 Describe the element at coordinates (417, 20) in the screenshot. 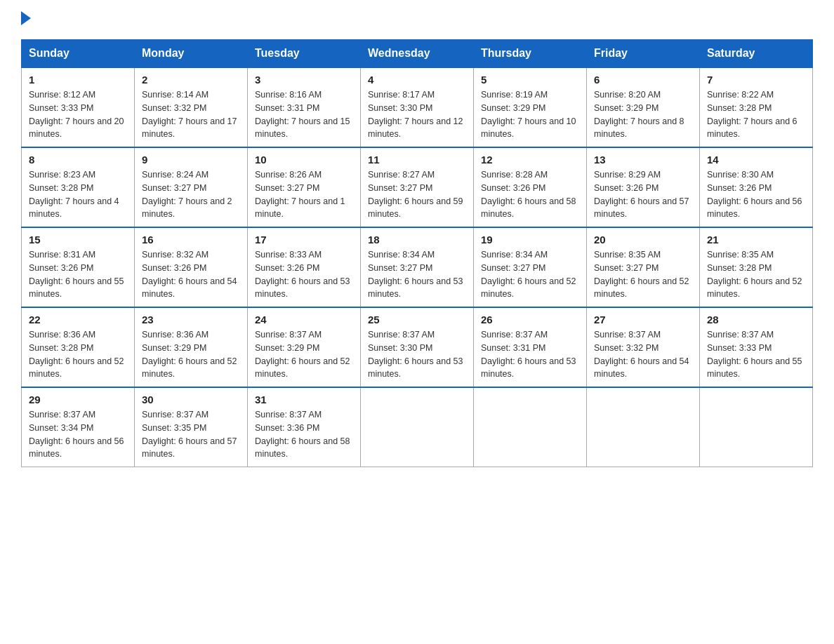

I see `page-header` at that location.